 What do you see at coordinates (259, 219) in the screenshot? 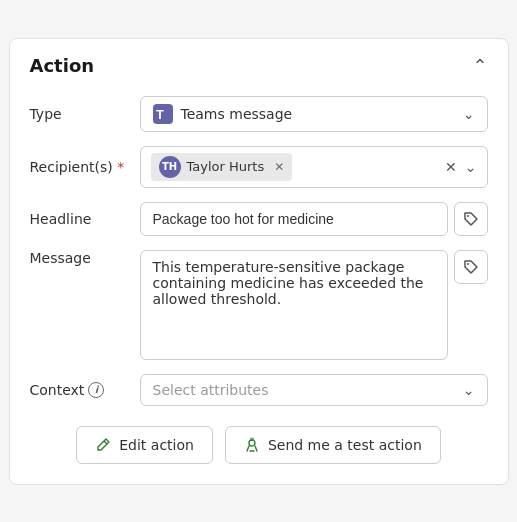
I see `headline-row: Headline` at bounding box center [259, 219].